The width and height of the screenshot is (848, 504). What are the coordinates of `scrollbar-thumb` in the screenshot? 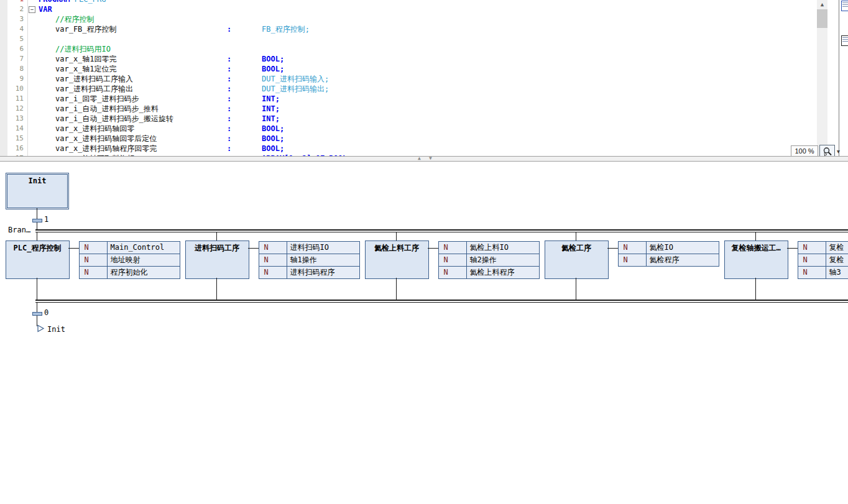 It's located at (822, 19).